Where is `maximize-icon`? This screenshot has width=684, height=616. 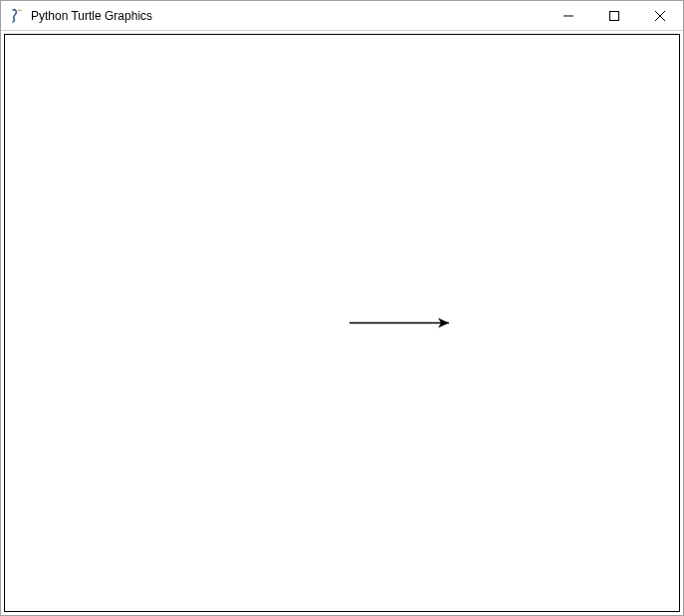 maximize-icon is located at coordinates (614, 16).